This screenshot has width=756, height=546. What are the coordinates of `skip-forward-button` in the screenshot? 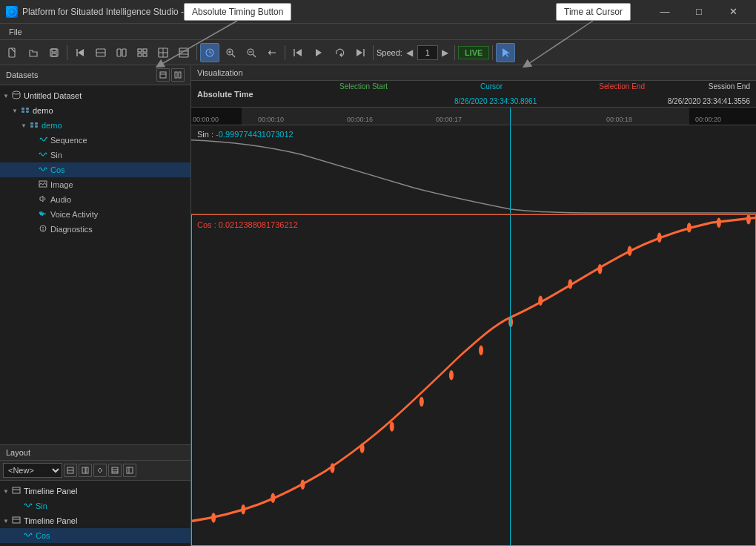 It's located at (360, 53).